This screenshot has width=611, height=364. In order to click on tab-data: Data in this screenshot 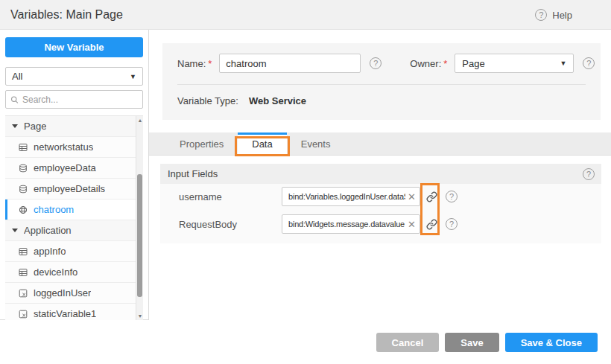, I will do `click(262, 144)`.